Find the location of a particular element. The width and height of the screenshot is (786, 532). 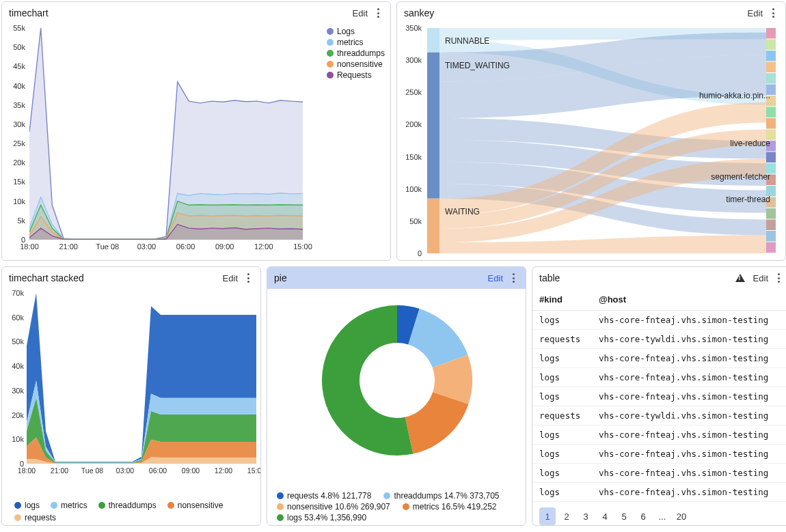

y-tick: 35k is located at coordinates (15, 105).